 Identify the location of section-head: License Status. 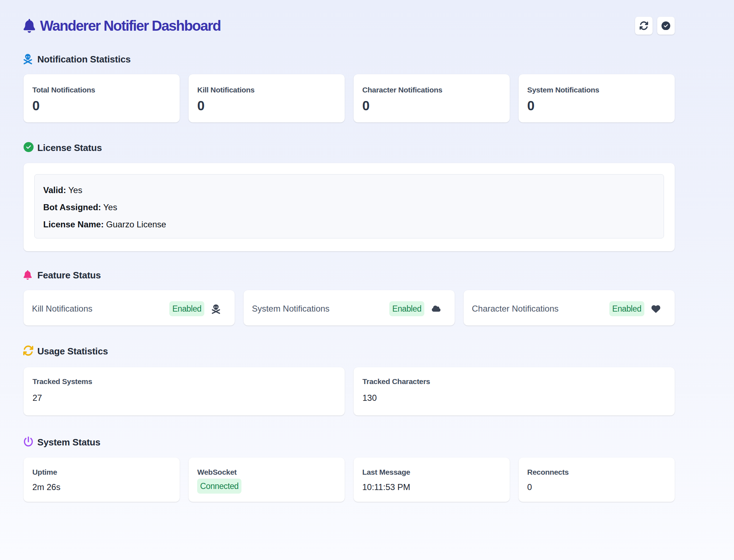
(349, 148).